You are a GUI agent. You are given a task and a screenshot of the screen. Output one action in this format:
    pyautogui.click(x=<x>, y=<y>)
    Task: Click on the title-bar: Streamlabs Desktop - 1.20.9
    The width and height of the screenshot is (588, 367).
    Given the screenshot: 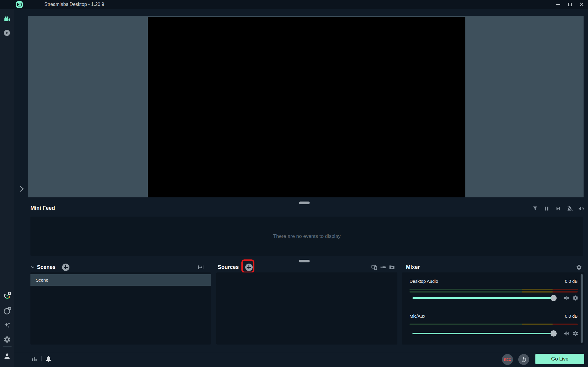 What is the action you would take?
    pyautogui.click(x=294, y=4)
    